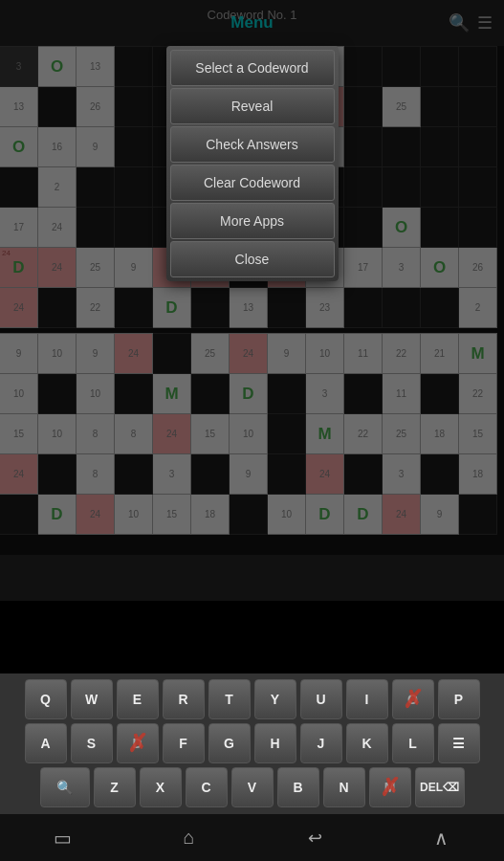 Image resolution: width=504 pixels, height=861 pixels. Describe the element at coordinates (321, 743) in the screenshot. I see `key-j: J` at that location.